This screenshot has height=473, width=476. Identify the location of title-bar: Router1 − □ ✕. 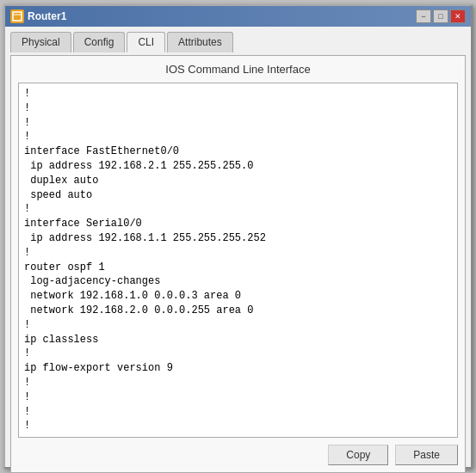
(238, 16).